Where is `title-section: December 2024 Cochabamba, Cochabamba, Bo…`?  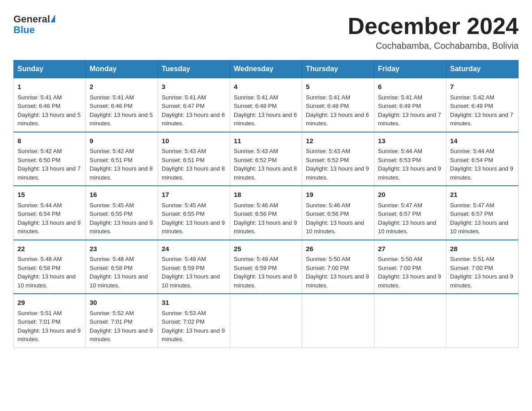
title-section: December 2024 Cochabamba, Cochabamba, Bo… is located at coordinates (433, 32).